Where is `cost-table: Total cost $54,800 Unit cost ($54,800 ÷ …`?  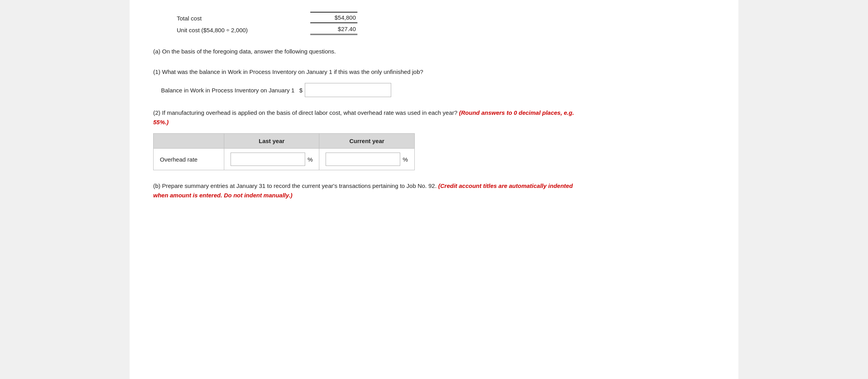
cost-table: Total cost $54,800 Unit cost ($54,800 ÷ … is located at coordinates (446, 24).